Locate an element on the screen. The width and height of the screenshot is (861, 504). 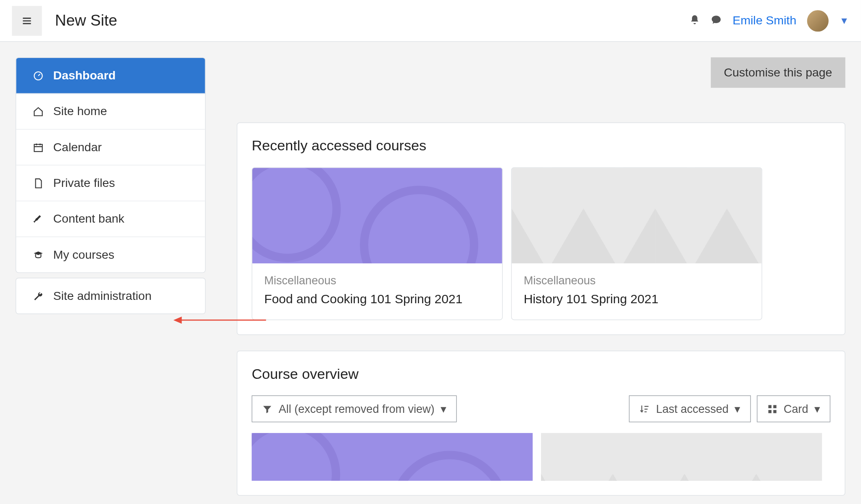
sidebar-item-private-files: Private files is located at coordinates (110, 183).